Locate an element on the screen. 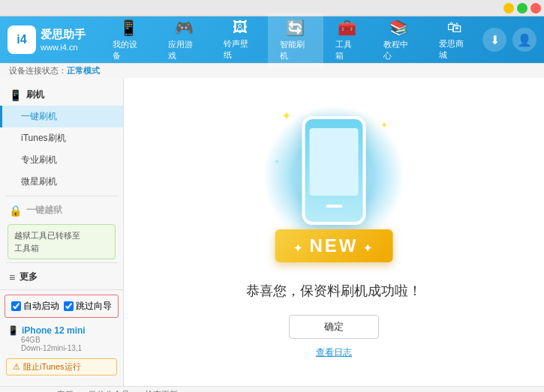  wechat-link: 微信公众号 is located at coordinates (110, 391).